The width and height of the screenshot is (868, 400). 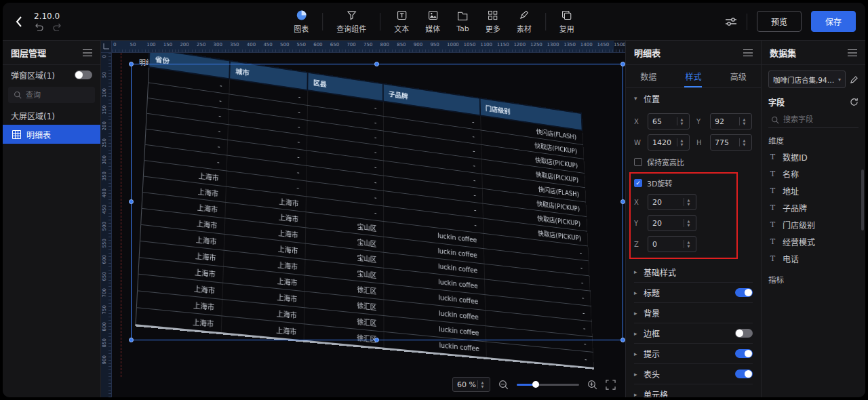 What do you see at coordinates (693, 272) in the screenshot?
I see `style-section-0: ▸基础样式` at bounding box center [693, 272].